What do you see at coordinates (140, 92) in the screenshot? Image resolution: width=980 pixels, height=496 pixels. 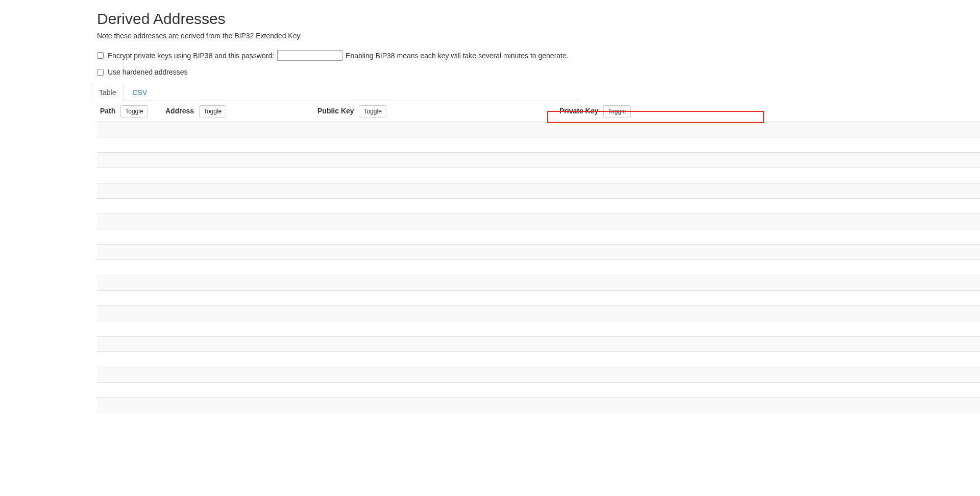 I see `tab-csv: CSV` at bounding box center [140, 92].